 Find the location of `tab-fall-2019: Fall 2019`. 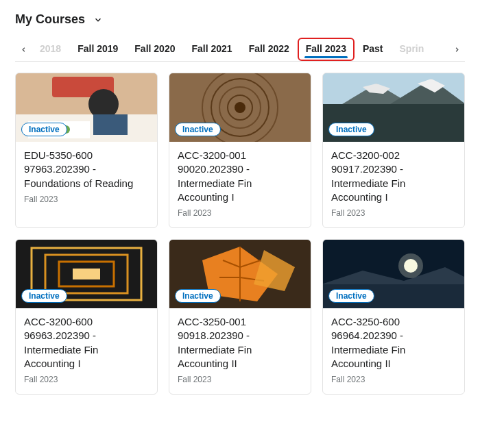

tab-fall-2019: Fall 2019 is located at coordinates (97, 49).